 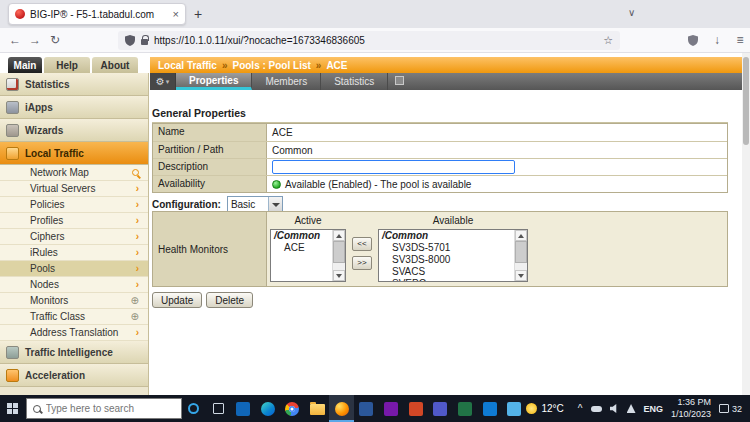 What do you see at coordinates (67, 65) in the screenshot?
I see `tab-help: Help` at bounding box center [67, 65].